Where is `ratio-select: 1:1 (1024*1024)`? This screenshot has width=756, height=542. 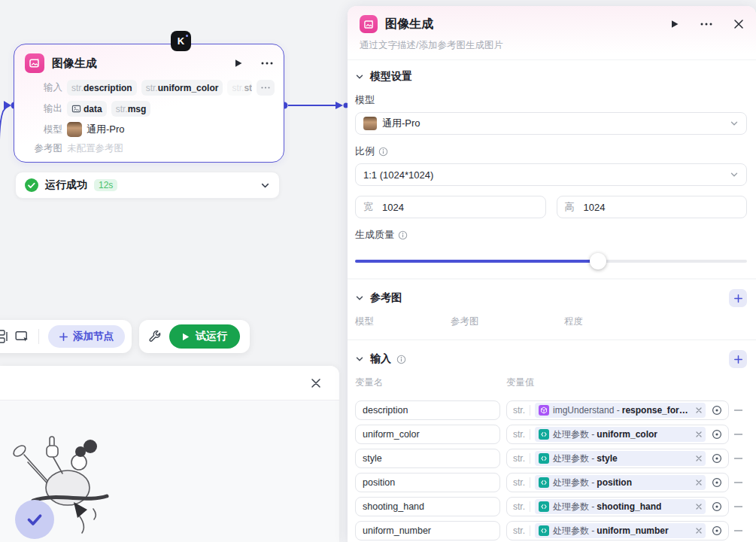 ratio-select: 1:1 (1024*1024) is located at coordinates (551, 175).